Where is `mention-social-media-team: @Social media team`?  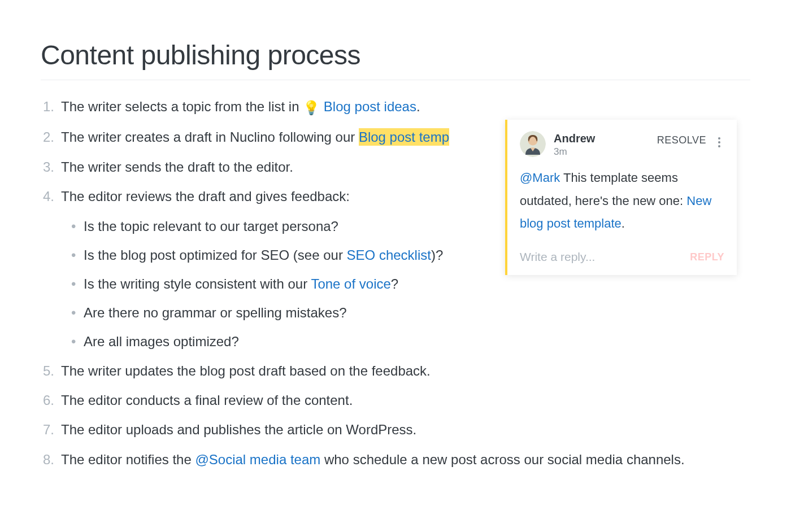
mention-social-media-team: @Social media team is located at coordinates (258, 460).